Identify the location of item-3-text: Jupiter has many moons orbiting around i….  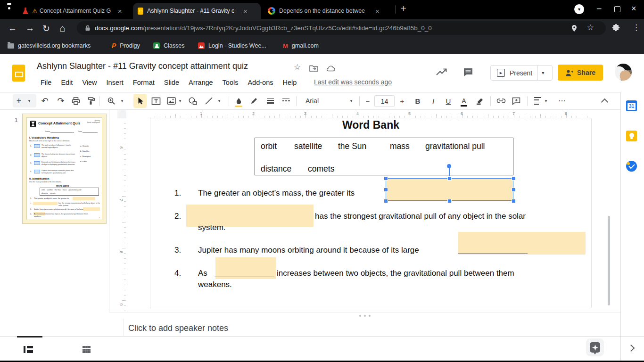
(308, 250).